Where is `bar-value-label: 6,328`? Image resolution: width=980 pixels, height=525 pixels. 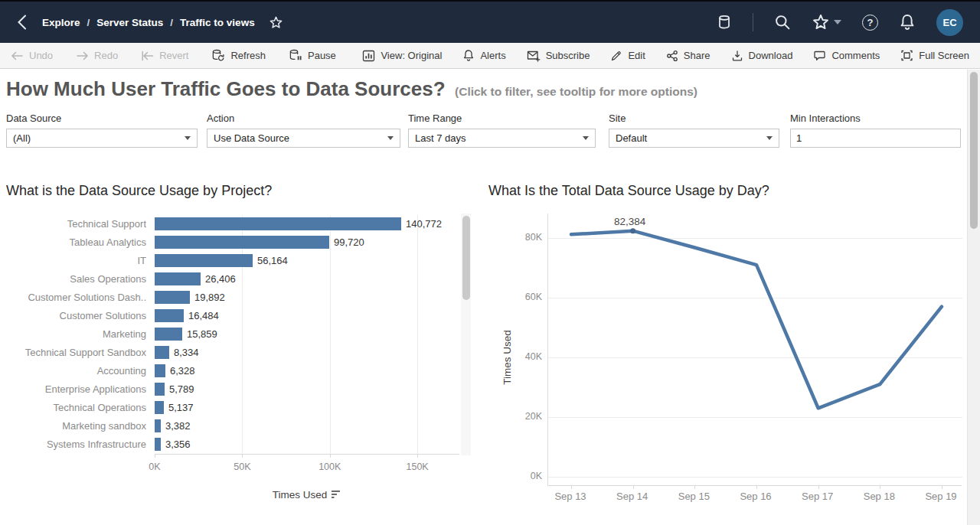 bar-value-label: 6,328 is located at coordinates (182, 371).